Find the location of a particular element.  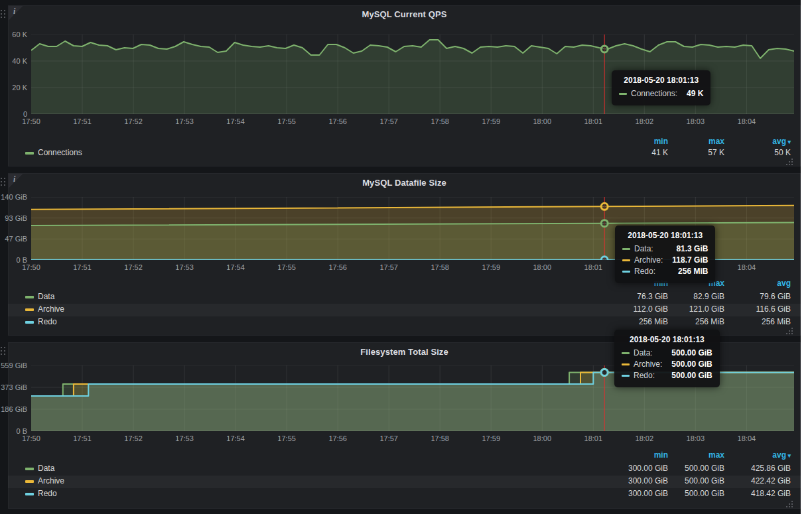

x-axis-label: 18:04 is located at coordinates (746, 267).